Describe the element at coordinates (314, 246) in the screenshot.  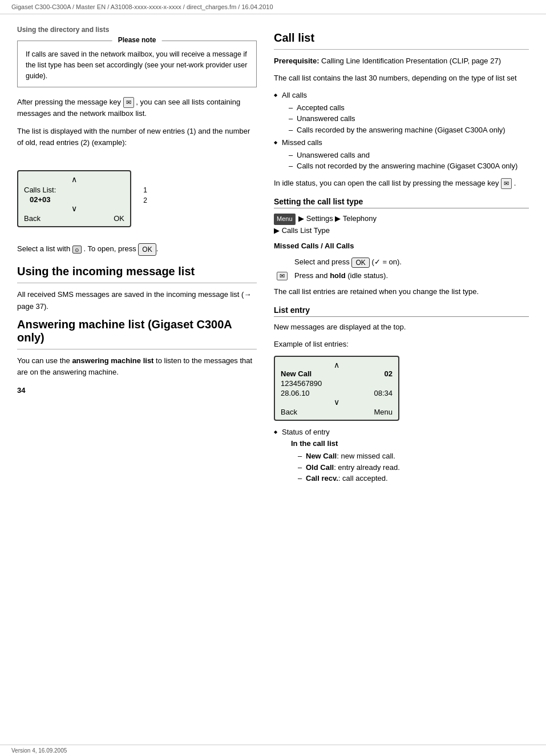
I see `missed-all-calls-label: Missed Calls / All Calls` at that location.